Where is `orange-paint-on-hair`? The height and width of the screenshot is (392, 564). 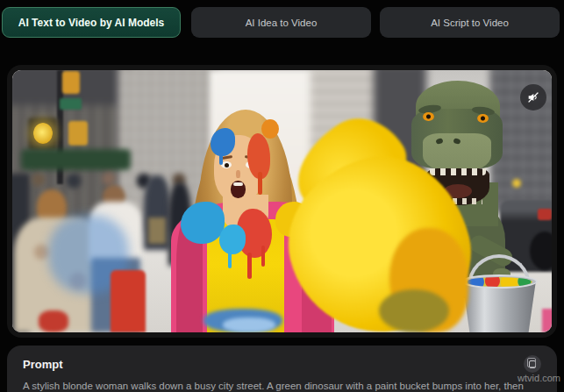 orange-paint-on-hair is located at coordinates (270, 129).